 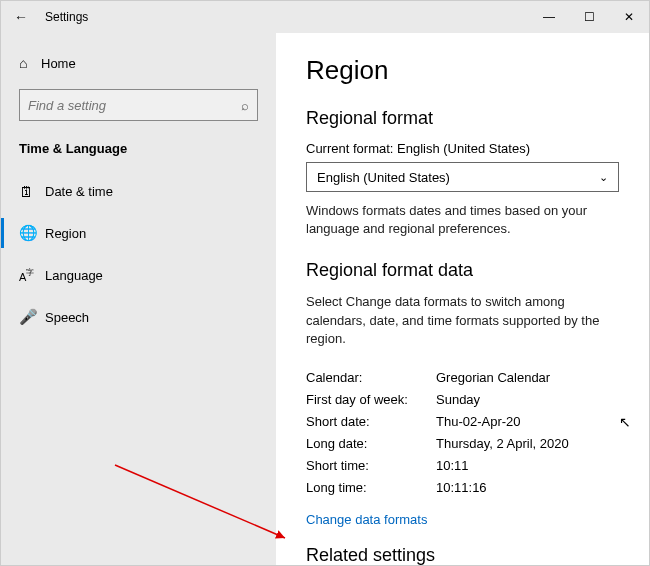 I want to click on cursor-icon: ↖, so click(x=625, y=422).